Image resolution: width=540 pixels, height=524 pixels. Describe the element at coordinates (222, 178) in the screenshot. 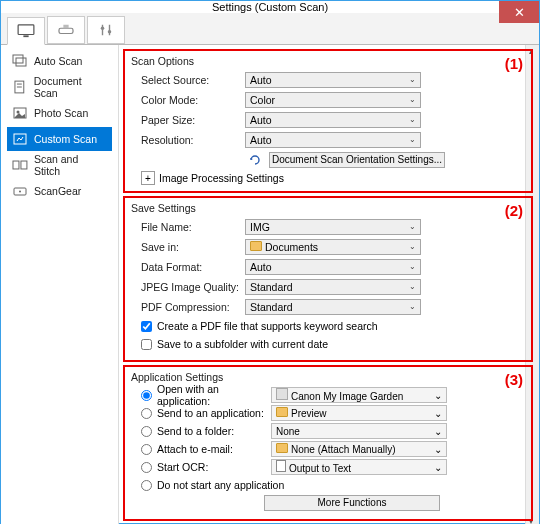

I see `image-processing-label: Image Processing Settings` at that location.